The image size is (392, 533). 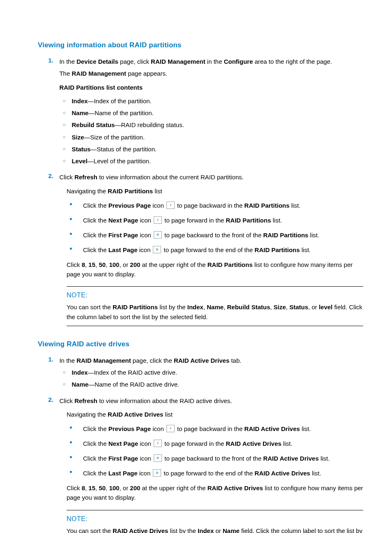 What do you see at coordinates (101, 87) in the screenshot?
I see `bold-text: RAID Partitions list contents` at bounding box center [101, 87].